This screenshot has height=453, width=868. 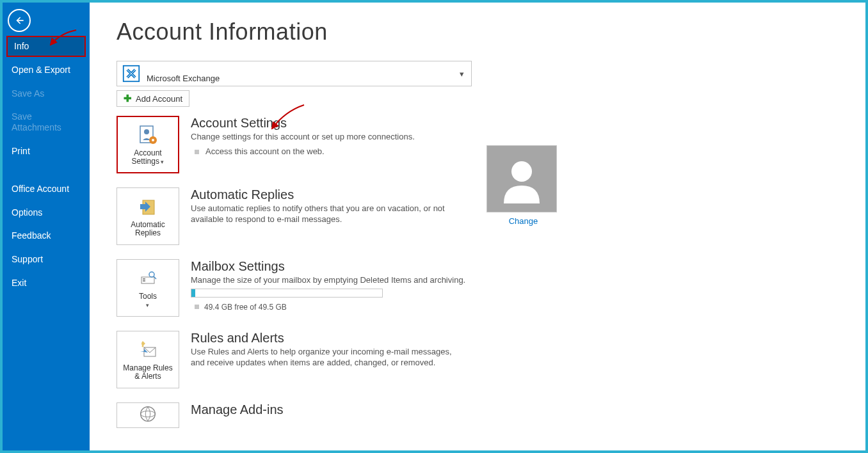 I want to click on web-access-link: Access this account on the web., so click(x=328, y=151).